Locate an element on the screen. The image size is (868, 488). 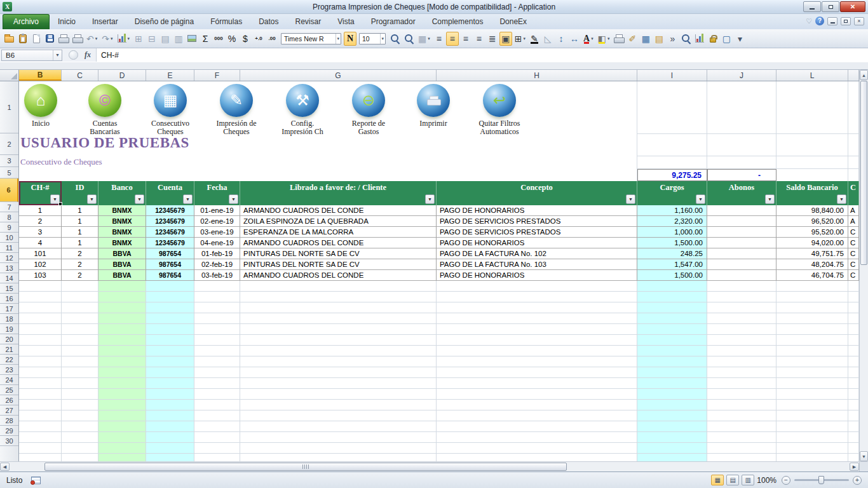
edit-table-button: ▦ is located at coordinates (646, 39).